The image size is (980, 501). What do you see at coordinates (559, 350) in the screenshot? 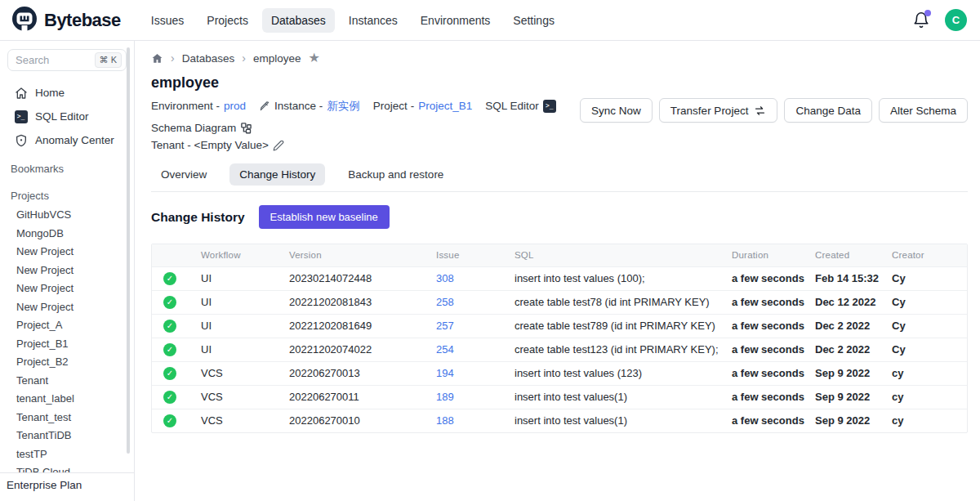
I see `table-row: ✓ UI 20221202074022 254 create table tes…` at bounding box center [559, 350].